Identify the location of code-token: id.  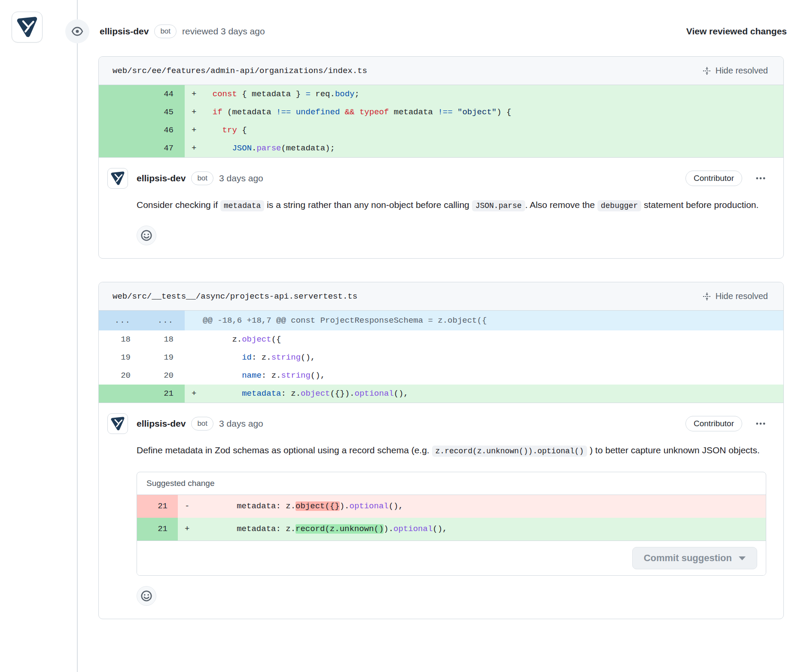
(247, 357).